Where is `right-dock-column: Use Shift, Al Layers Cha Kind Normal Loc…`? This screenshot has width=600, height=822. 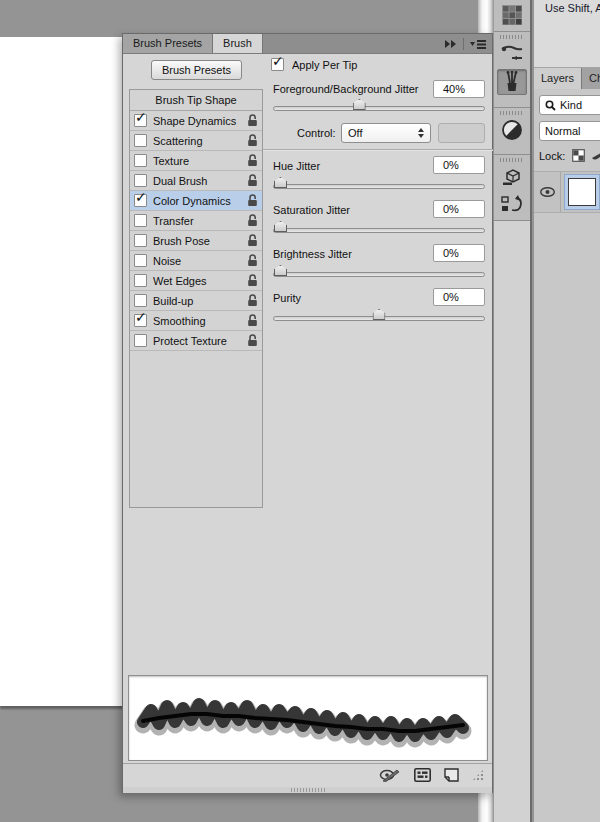
right-dock-column: Use Shift, Al Layers Cha Kind Normal Loc… is located at coordinates (567, 411).